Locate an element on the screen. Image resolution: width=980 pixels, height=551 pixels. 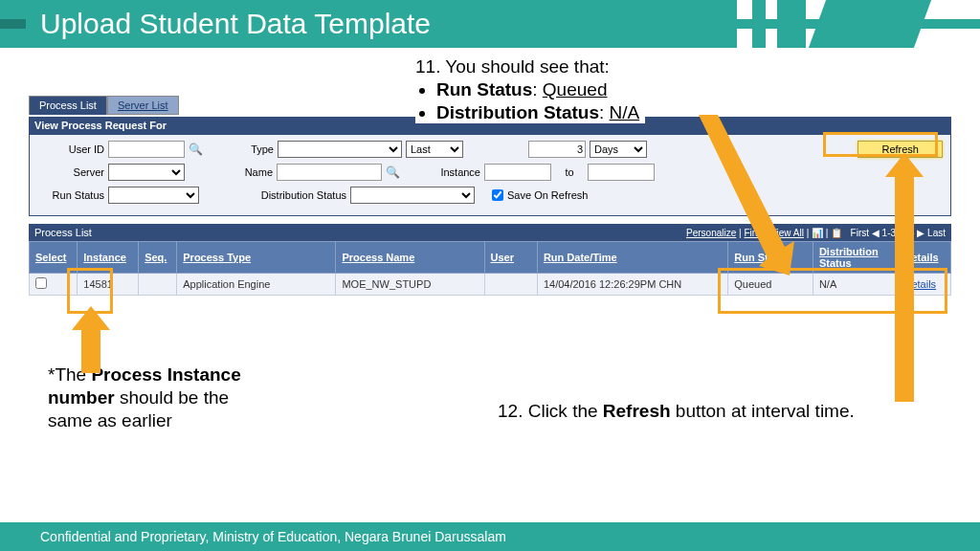
row-select-checkbox is located at coordinates (41, 283).